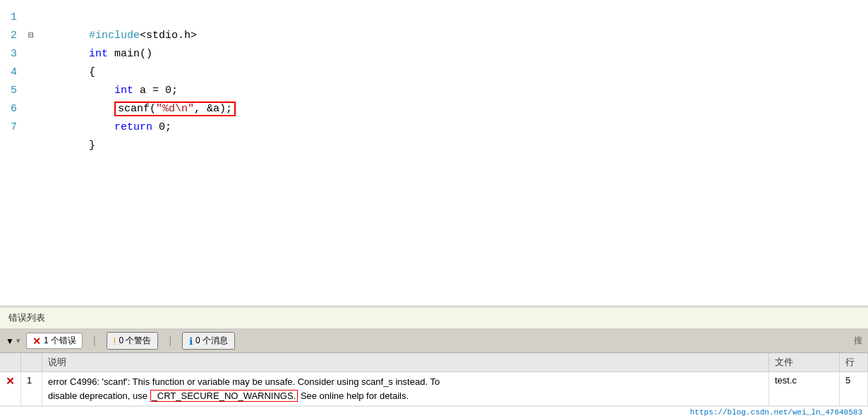  Describe the element at coordinates (13, 341) in the screenshot. I see `filter-dropdown: ▼ ▾` at that location.